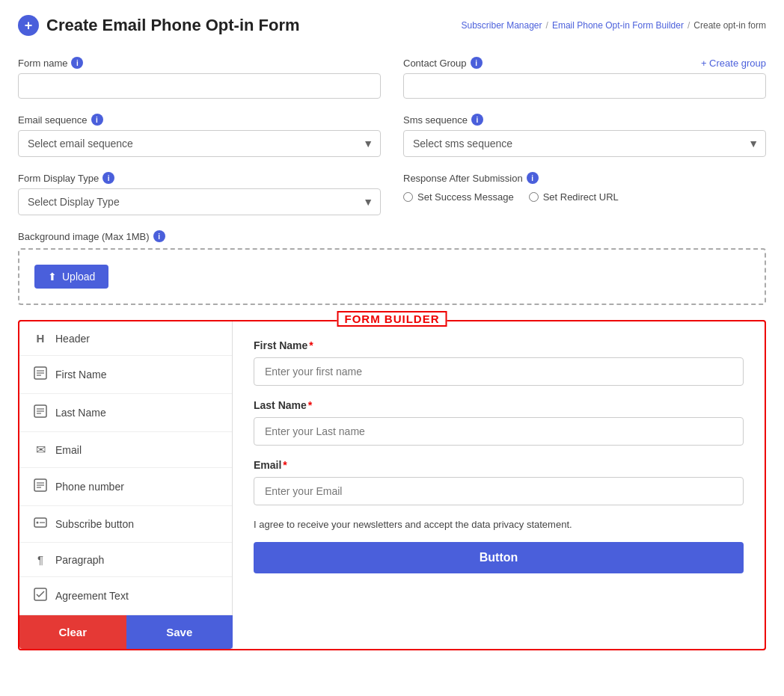 The image size is (784, 696). What do you see at coordinates (126, 632) in the screenshot?
I see `bottom-actions: Clear Save` at bounding box center [126, 632].